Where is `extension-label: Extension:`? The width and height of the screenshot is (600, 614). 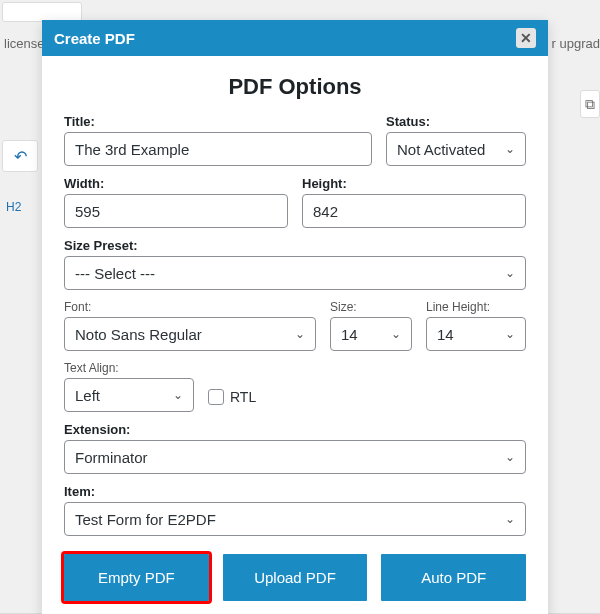
extension-label: Extension: is located at coordinates (295, 430).